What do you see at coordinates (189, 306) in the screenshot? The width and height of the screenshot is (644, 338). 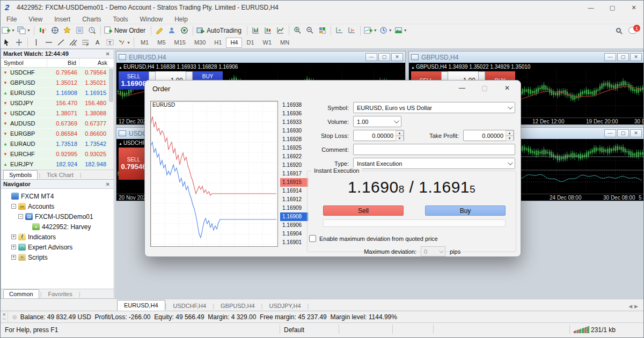 I see `chart-tab: USDCHF,H4` at bounding box center [189, 306].